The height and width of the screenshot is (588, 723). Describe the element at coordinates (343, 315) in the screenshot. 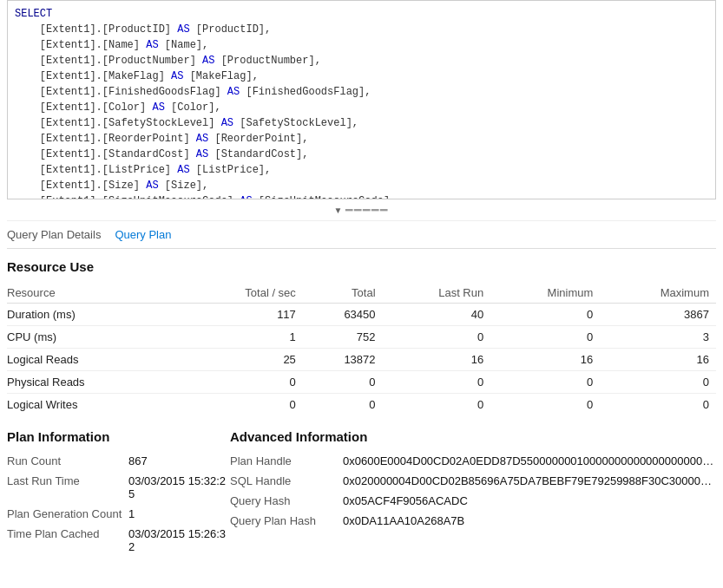

I see `table-cell: 63450` at that location.